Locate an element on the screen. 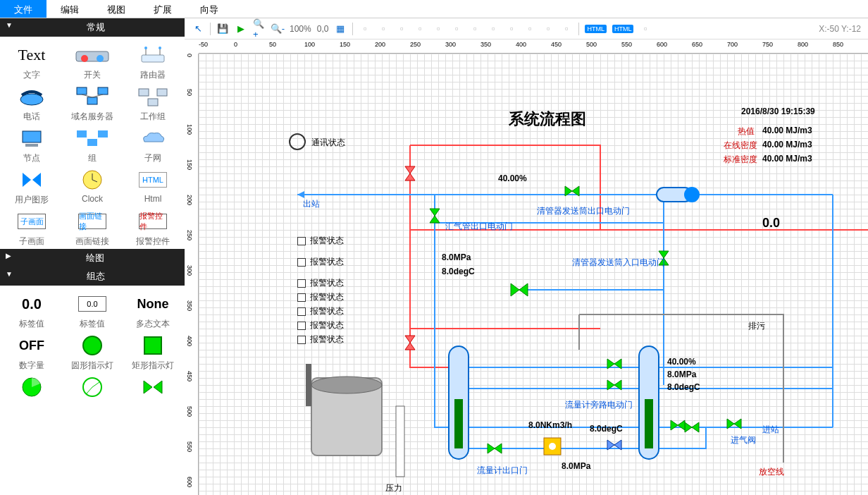  save-icon: 💾 is located at coordinates (223, 29).